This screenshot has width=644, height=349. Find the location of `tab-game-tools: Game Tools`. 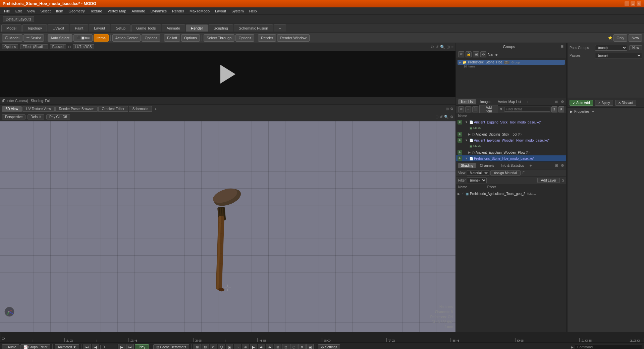

tab-game-tools: Game Tools is located at coordinates (146, 28).